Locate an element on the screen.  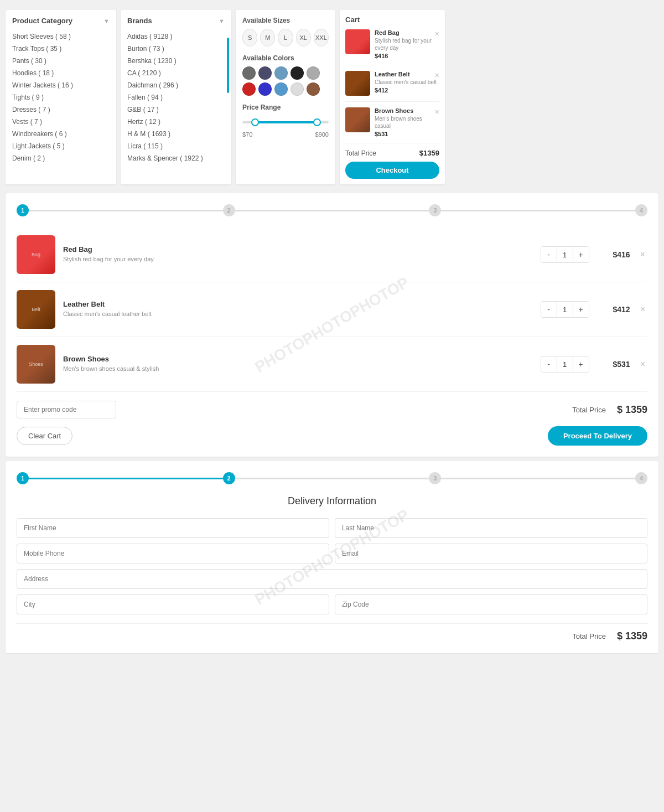
cart-item-info-3: Brown Shoes Men's brown shoes casual $53… is located at coordinates (407, 122).